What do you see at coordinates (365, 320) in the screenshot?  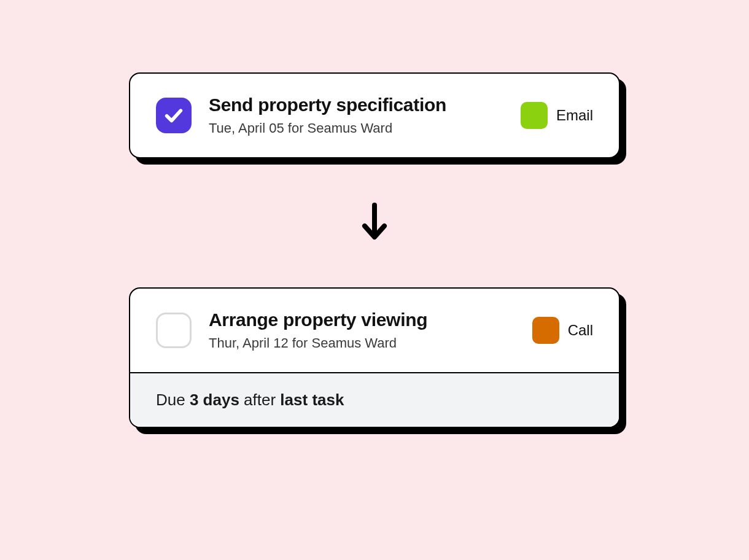 I see `task-title: Arrange property viewing` at bounding box center [365, 320].